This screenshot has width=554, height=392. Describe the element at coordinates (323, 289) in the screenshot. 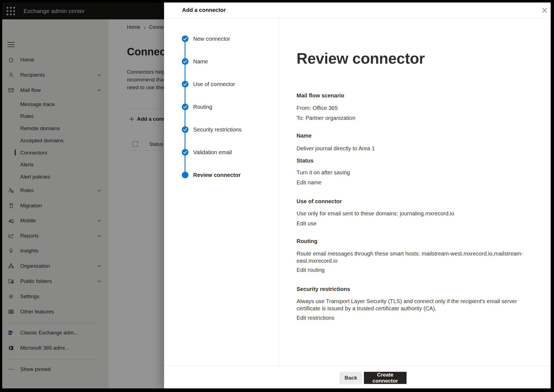

I see `security-restrictions-heading: Security restrictions` at that location.